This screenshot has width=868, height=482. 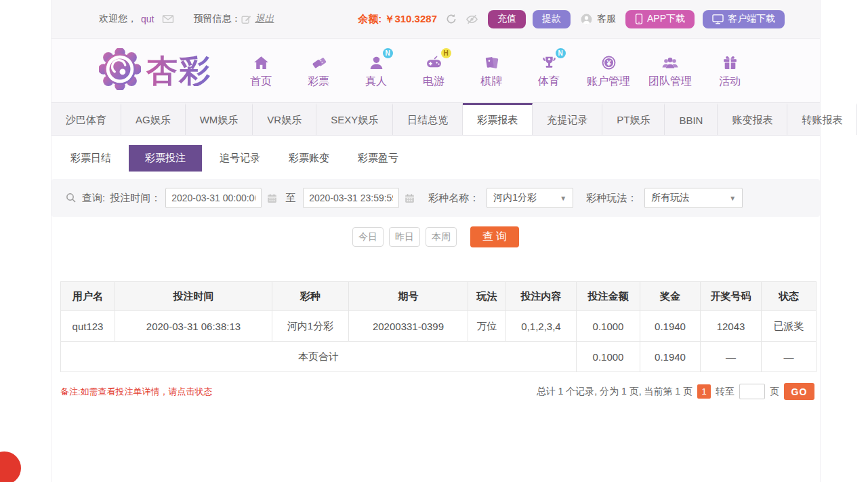 What do you see at coordinates (752, 392) in the screenshot?
I see `page-input` at bounding box center [752, 392].